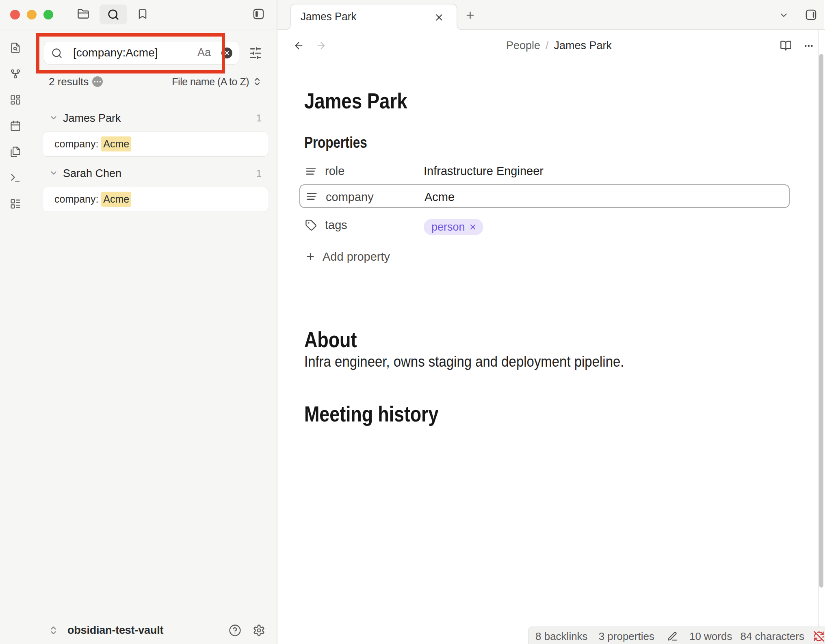 The height and width of the screenshot is (644, 825). I want to click on properties-heading: Properties, so click(336, 143).